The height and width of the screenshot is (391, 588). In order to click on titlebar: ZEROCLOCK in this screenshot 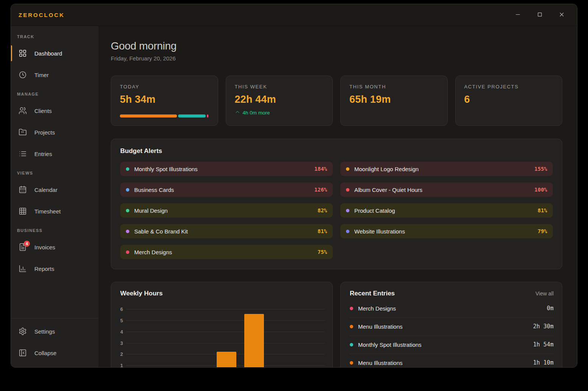, I will do `click(294, 15)`.